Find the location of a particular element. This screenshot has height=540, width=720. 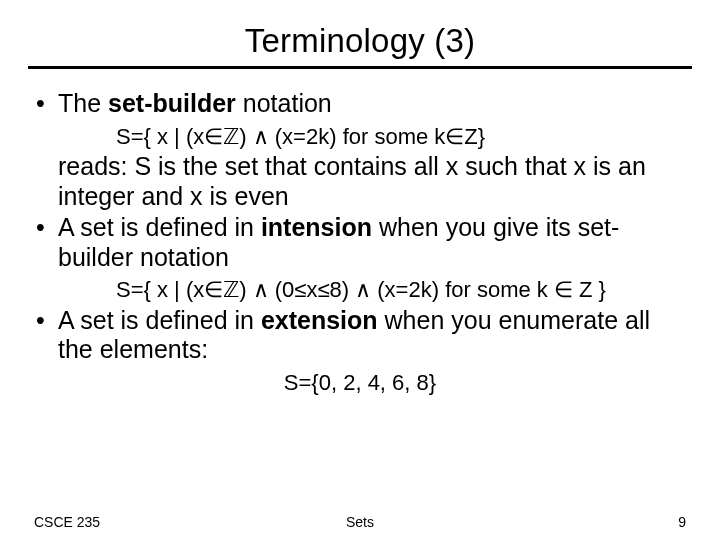

text: The is located at coordinates (83, 103).